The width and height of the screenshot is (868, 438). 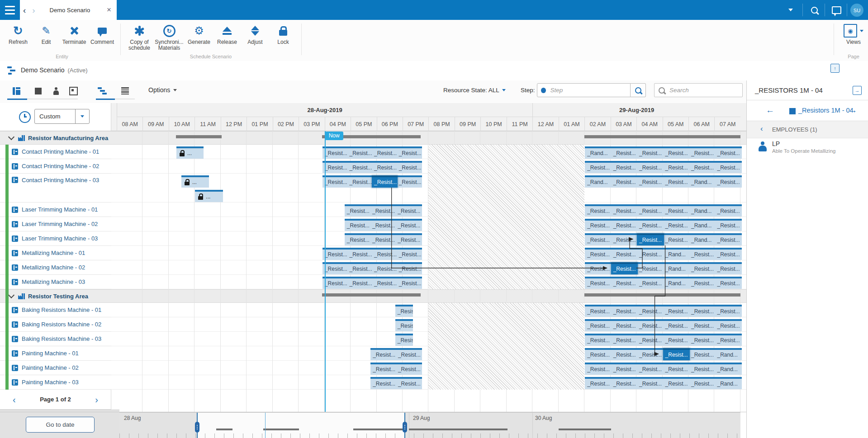 I want to click on search-input, so click(x=703, y=90).